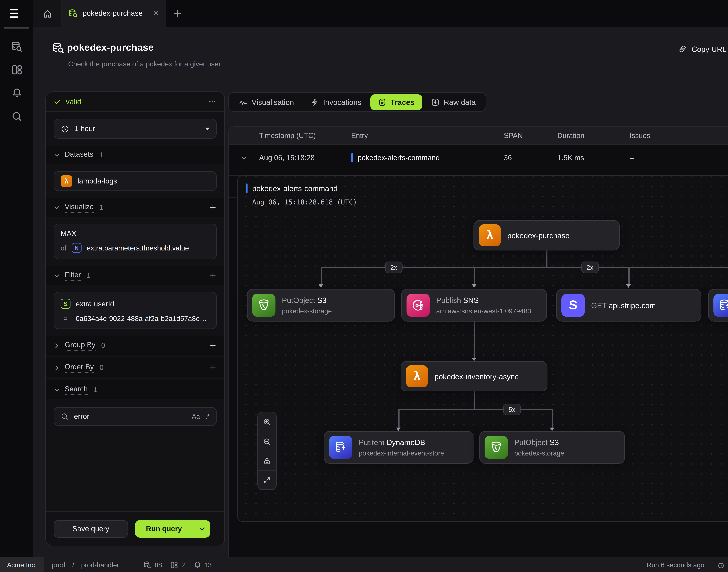  Describe the element at coordinates (590, 267) in the screenshot. I see `edge-count-badge: 2x` at that location.